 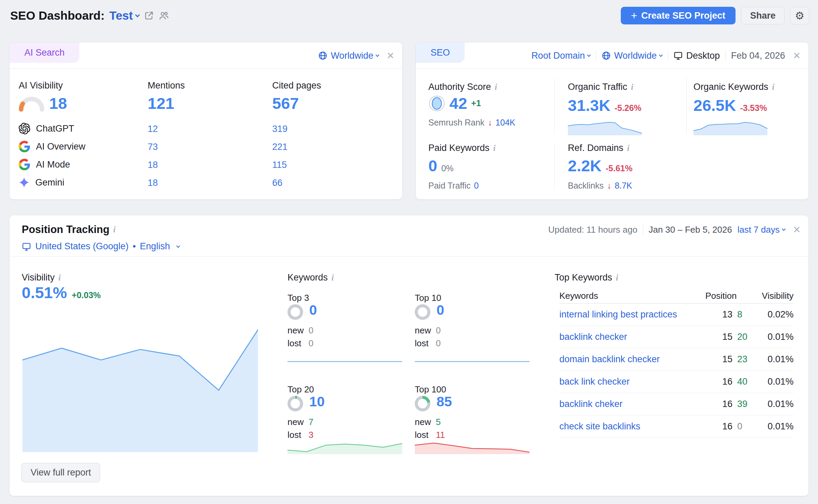 I want to click on campaign-target-dropdown: United States (Google) • English, so click(x=100, y=246).